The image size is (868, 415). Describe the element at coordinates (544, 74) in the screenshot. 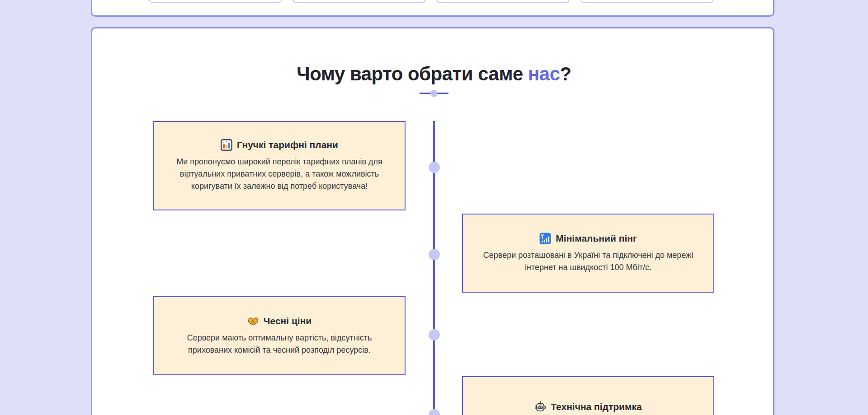

I see `page-title-accent: нас` at that location.